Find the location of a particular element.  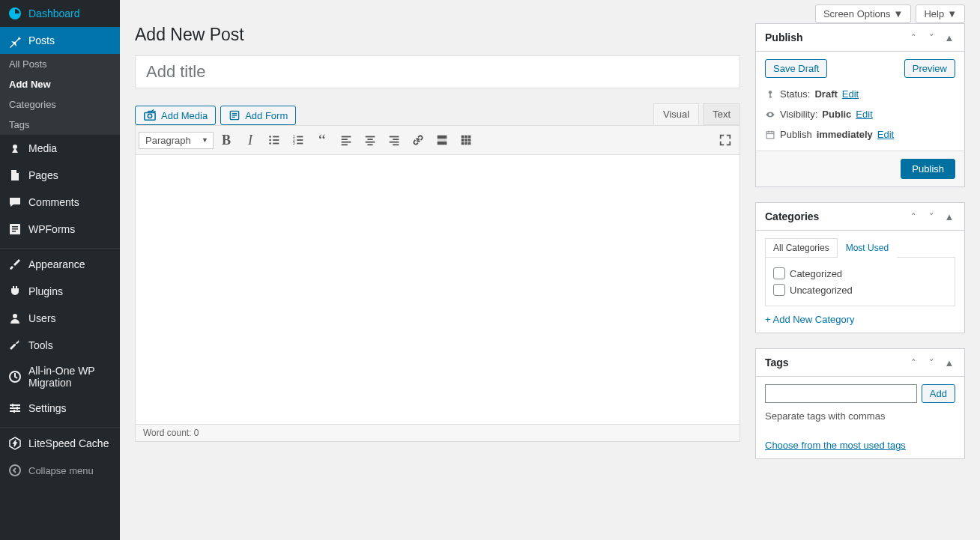

link-button is located at coordinates (418, 140).